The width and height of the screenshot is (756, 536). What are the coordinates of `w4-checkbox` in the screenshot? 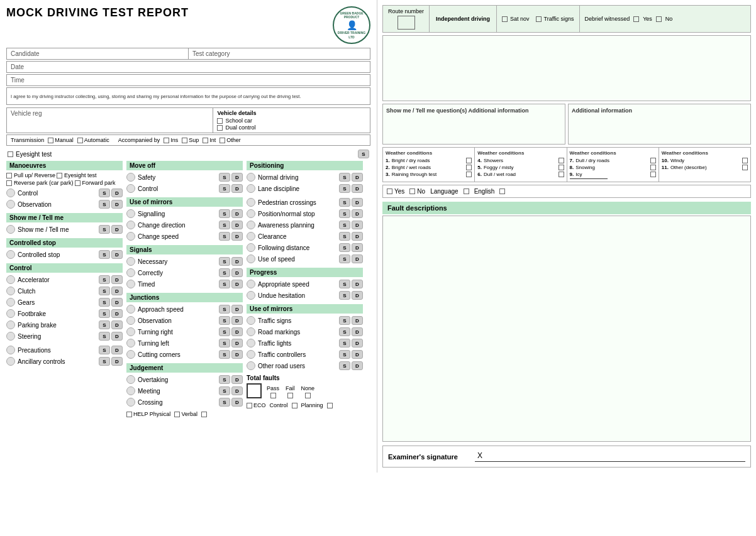 It's located at (561, 161).